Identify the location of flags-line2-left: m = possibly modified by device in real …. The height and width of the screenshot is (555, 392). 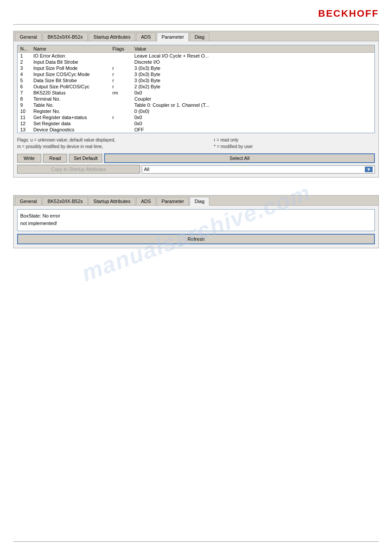
(115, 147).